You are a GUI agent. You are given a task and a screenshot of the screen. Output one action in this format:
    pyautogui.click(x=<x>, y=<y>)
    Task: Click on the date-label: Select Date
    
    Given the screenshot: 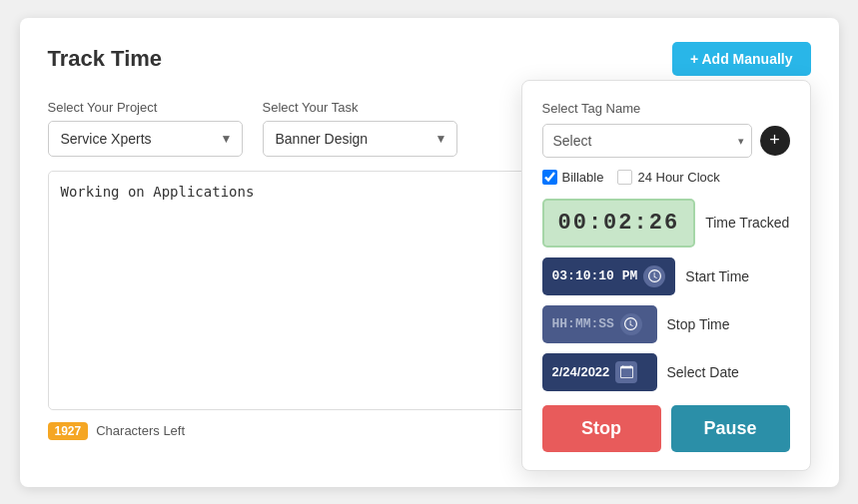 What is the action you would take?
    pyautogui.click(x=729, y=372)
    